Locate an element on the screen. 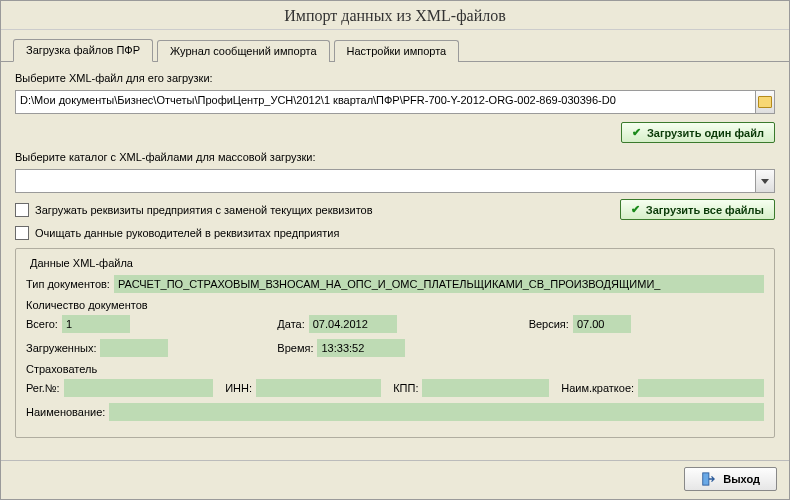 The width and height of the screenshot is (790, 500). date-label: Дата: is located at coordinates (290, 324).